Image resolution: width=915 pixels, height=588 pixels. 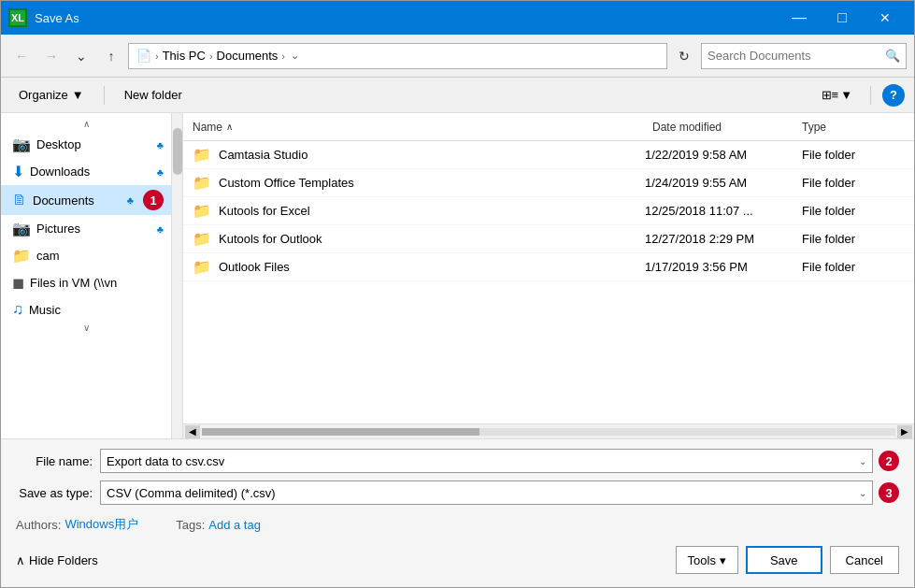 What do you see at coordinates (101, 524) in the screenshot?
I see `authors-value: Windows用户` at bounding box center [101, 524].